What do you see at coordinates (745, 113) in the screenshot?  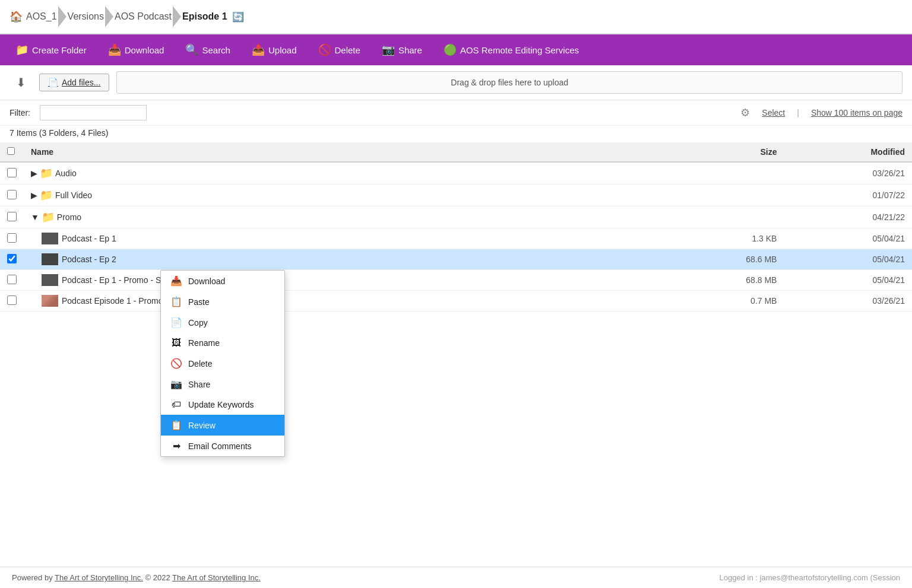 I see `gear-icon: ⚙` at bounding box center [745, 113].